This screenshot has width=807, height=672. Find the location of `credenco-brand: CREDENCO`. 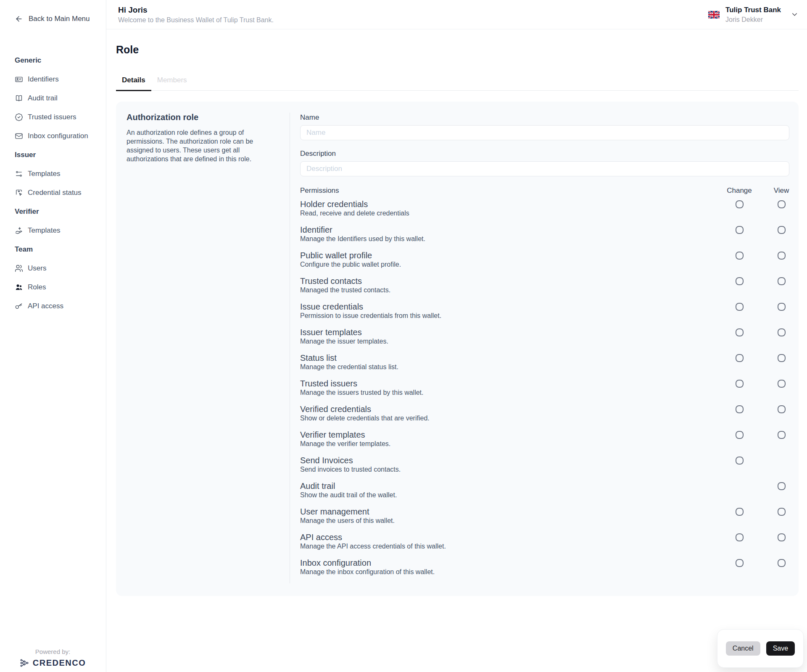

credenco-brand: CREDENCO is located at coordinates (53, 663).